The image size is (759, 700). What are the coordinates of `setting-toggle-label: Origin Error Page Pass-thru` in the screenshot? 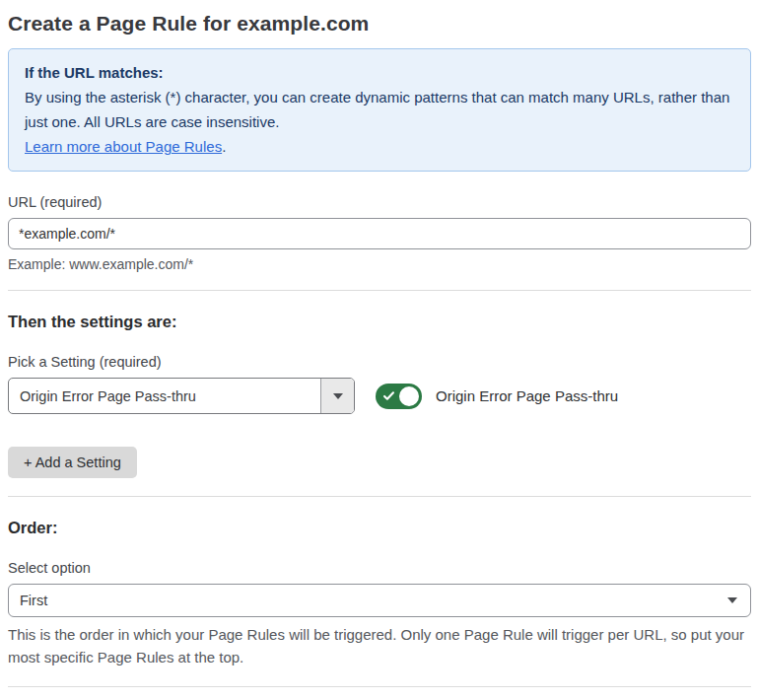 It's located at (526, 396).